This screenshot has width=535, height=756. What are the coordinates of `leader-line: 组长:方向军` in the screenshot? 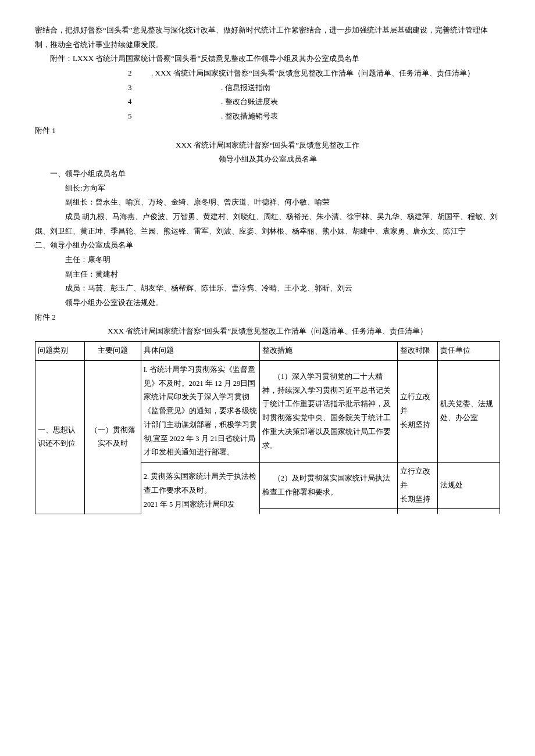 It's located at (268, 188).